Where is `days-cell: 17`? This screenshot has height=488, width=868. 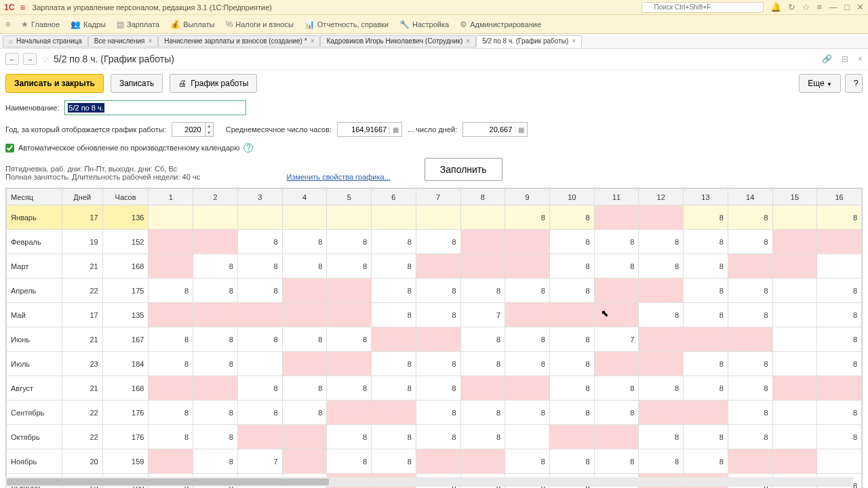
days-cell: 17 is located at coordinates (82, 315).